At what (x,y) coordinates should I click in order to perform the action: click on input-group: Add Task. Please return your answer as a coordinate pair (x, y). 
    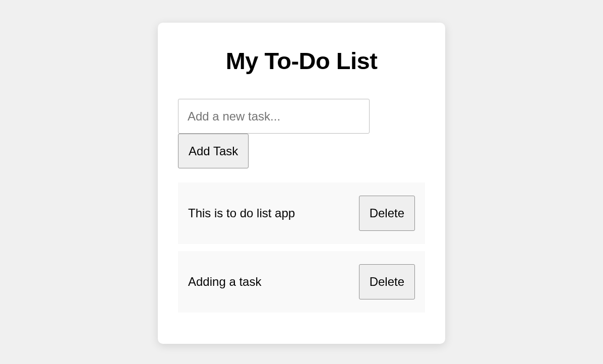
    Looking at the image, I should click on (302, 134).